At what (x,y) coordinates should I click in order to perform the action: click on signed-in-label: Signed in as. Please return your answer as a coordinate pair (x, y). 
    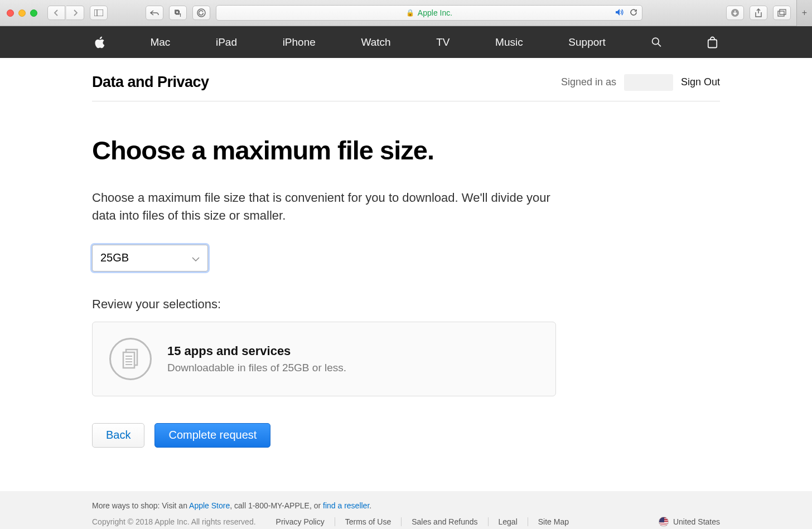
    Looking at the image, I should click on (589, 82).